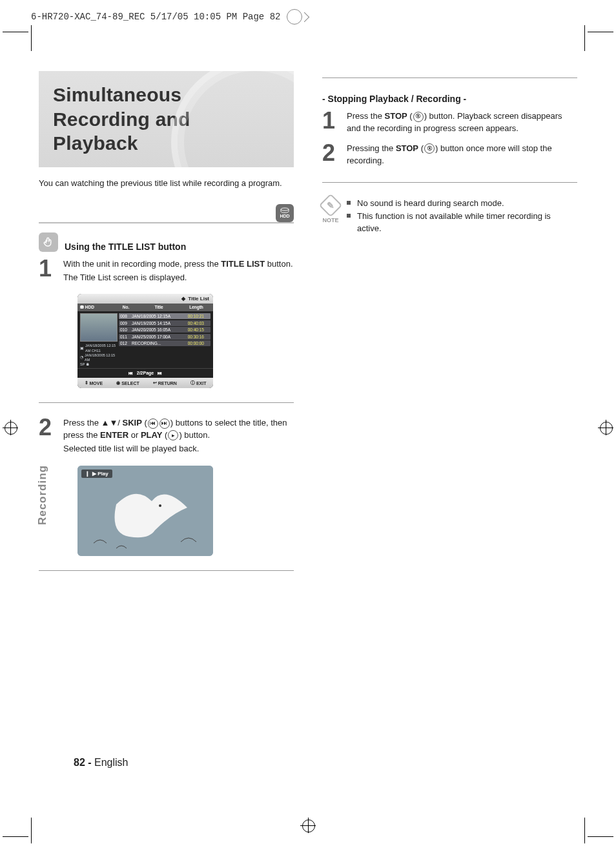  Describe the element at coordinates (82, 349) in the screenshot. I see `folder-icon: ▣` at that location.